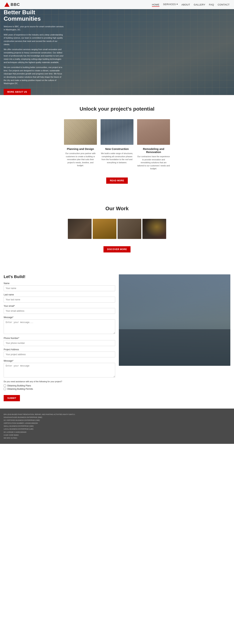 The image size is (234, 644). I want to click on our-work-section: Our Work DISCOVER MORE, so click(117, 232).